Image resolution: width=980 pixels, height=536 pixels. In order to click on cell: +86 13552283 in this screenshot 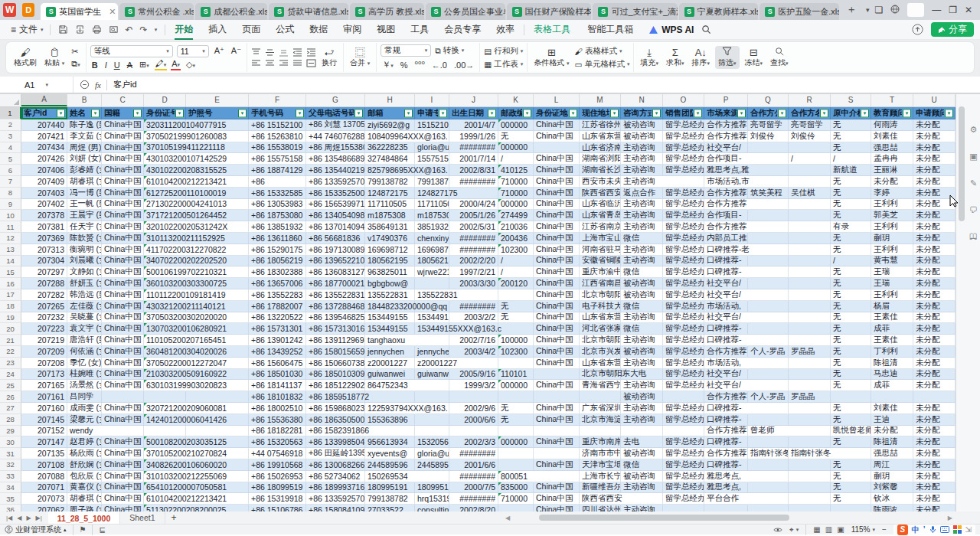, I will do `click(277, 296)`.